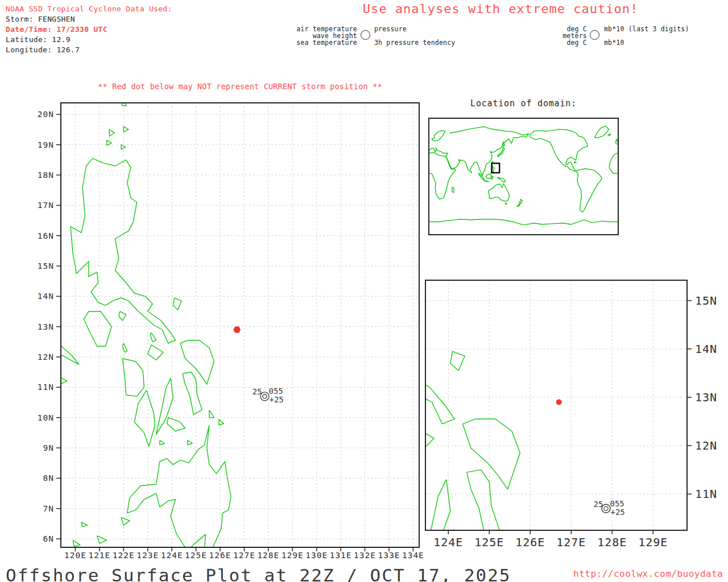 Image resolution: width=728 pixels, height=582 pixels. What do you see at coordinates (706, 301) in the screenshot?
I see `y-tick-label: 15N` at bounding box center [706, 301].